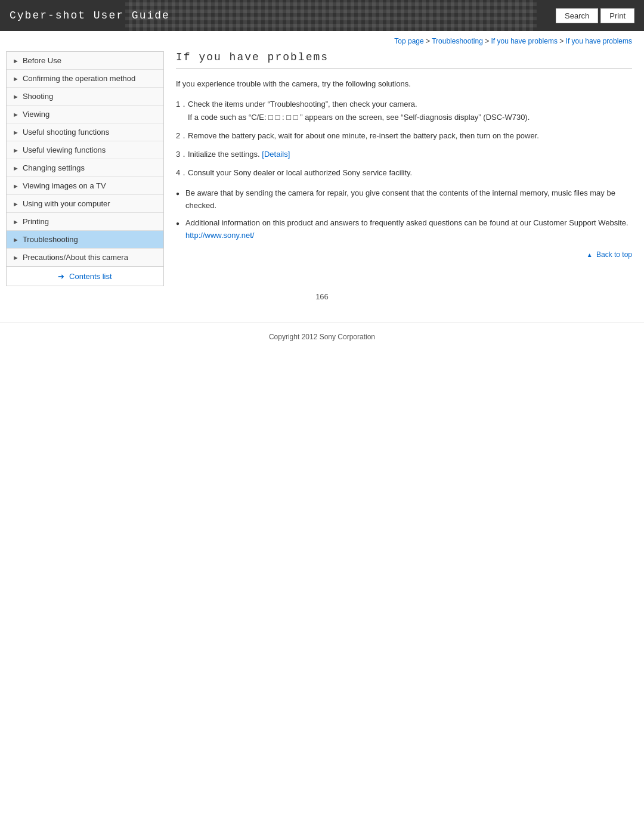 The width and height of the screenshot is (644, 833). What do you see at coordinates (85, 79) in the screenshot?
I see `sidebar-item-confirming: ► Confirming the operation method` at bounding box center [85, 79].